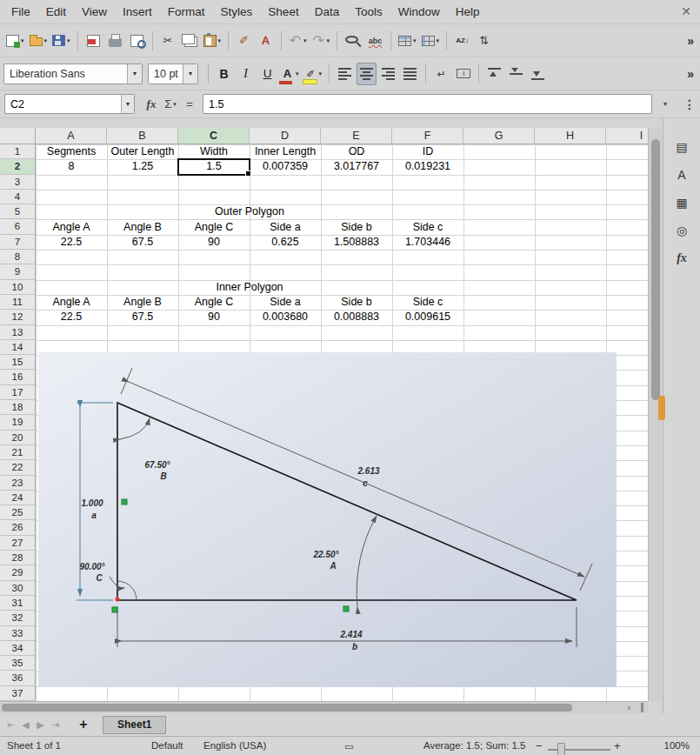  Describe the element at coordinates (17, 484) in the screenshot. I see `row-header-23: 23` at that location.